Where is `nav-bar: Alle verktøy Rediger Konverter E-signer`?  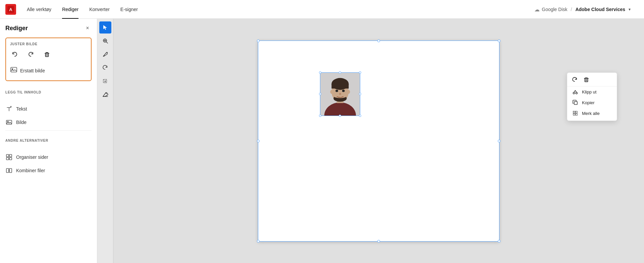
nav-bar: Alle verktøy Rediger Konverter E-signer is located at coordinates (83, 9).